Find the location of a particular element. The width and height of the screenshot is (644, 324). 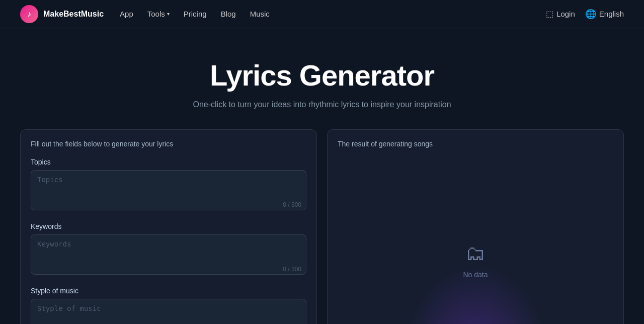

keywords-textarea-wrapper: 0 / 300 is located at coordinates (169, 256).